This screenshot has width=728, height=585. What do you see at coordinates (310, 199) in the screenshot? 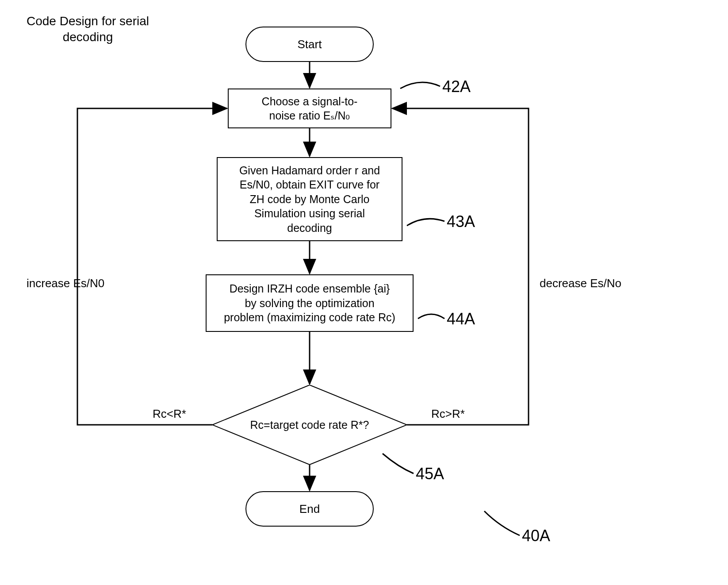
I see `step-43a-box: Given Hadamard order r and Es/N0, obtain…` at bounding box center [310, 199].